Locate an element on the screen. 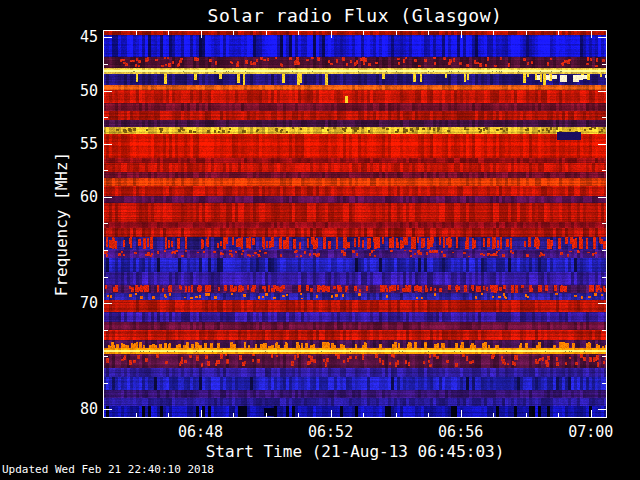 The height and width of the screenshot is (480, 640). y-tick-label: 50 is located at coordinates (76, 91).